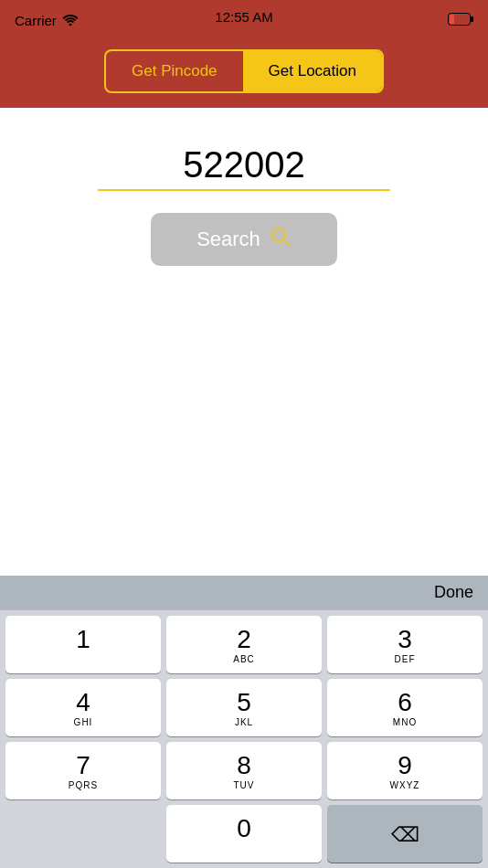 The image size is (488, 868). I want to click on key-3-letters: DEF, so click(406, 660).